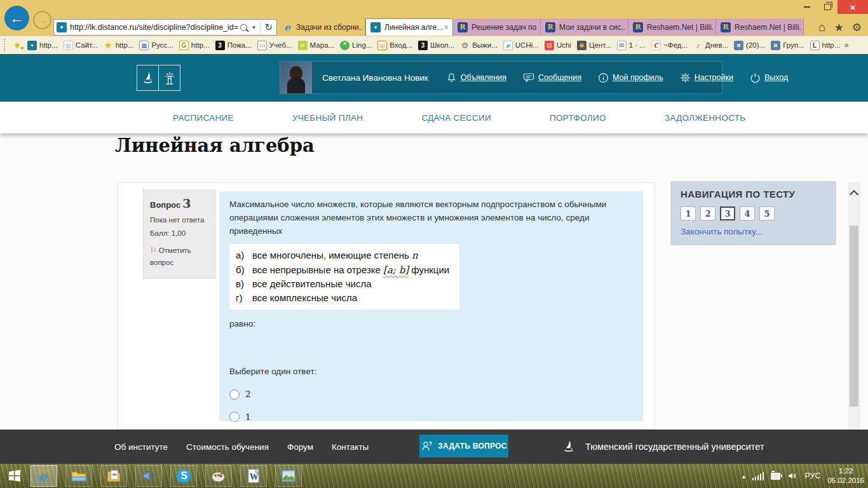  I want to click on bookmark: ▭Учеб..., so click(275, 46).